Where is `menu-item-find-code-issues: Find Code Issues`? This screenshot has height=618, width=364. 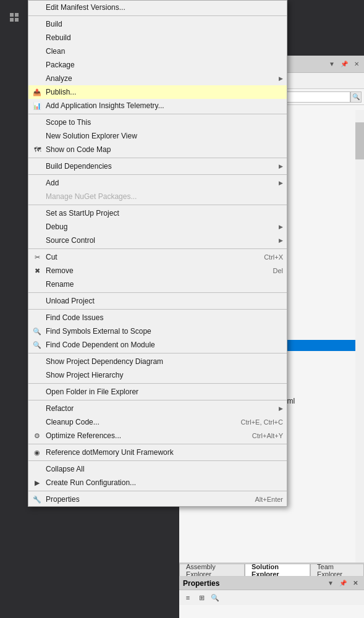 menu-item-find-code-issues: Find Code Issues is located at coordinates (158, 318).